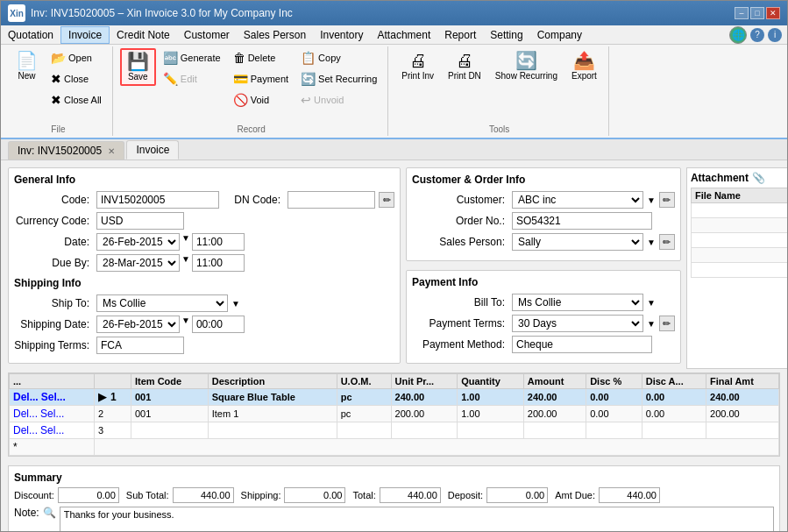 The width and height of the screenshot is (788, 532). I want to click on menu-inventory: Inventory, so click(342, 35).